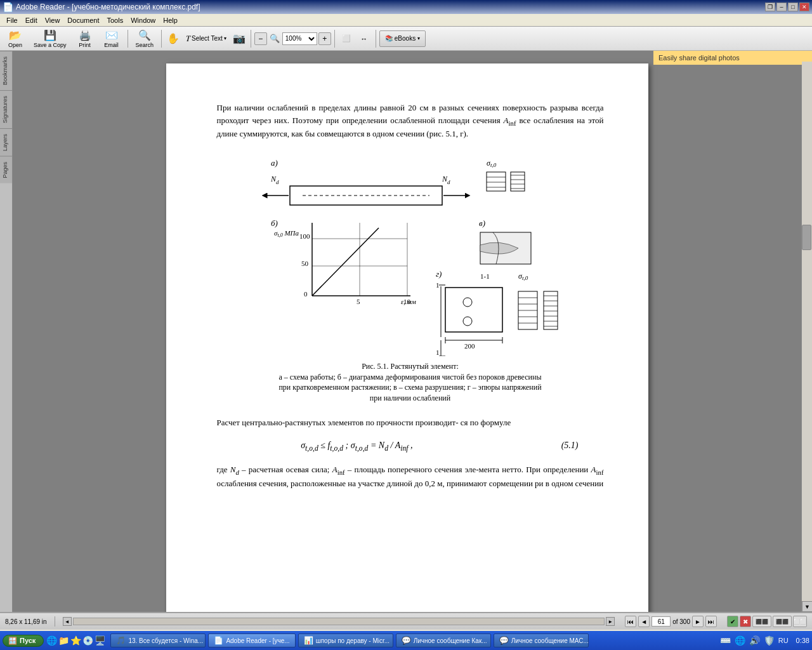 The width and height of the screenshot is (812, 650). I want to click on save-copy-button: 💾 Save a Copy, so click(50, 39).